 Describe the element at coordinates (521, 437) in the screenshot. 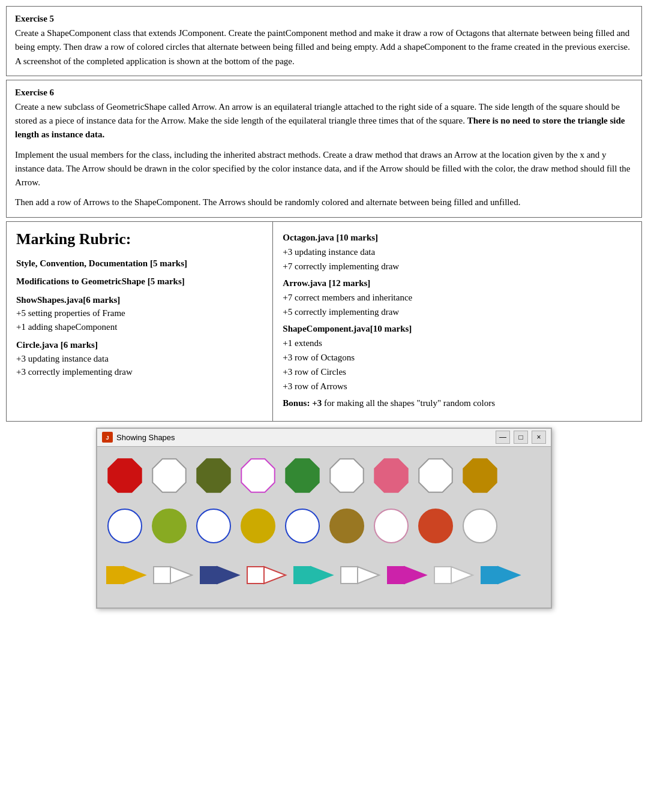

I see `titlebar-controls: — □ ×` at that location.